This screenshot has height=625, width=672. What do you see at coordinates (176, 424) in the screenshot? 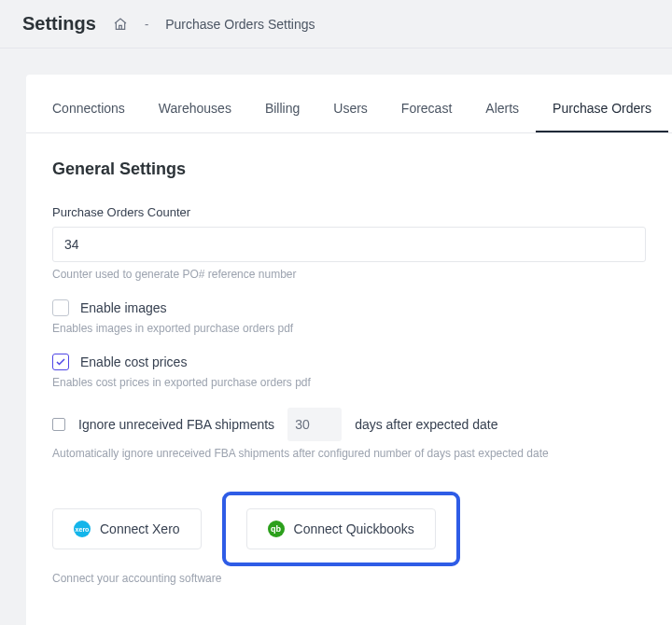
I see `ignore-fba-label-before: Ignore unreceived FBA shipments` at bounding box center [176, 424].